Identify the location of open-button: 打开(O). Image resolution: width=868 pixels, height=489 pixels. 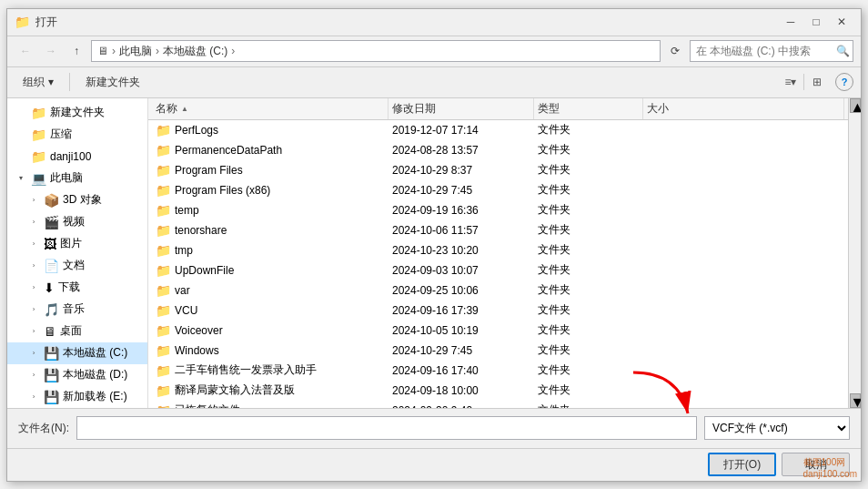
(742, 464).